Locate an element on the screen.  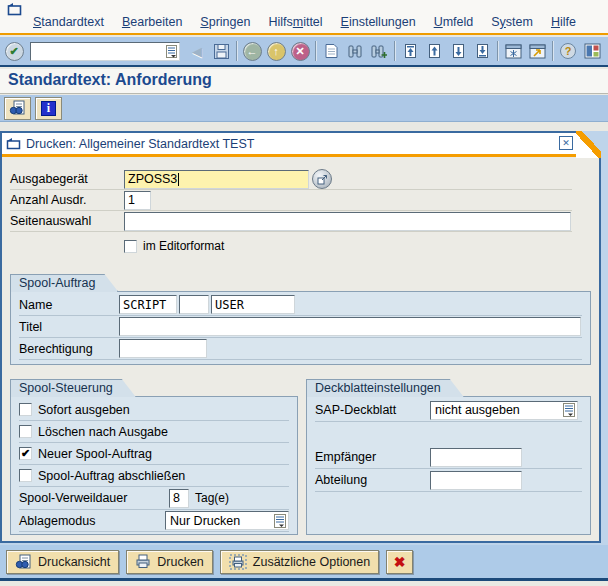
last-page-button is located at coordinates (482, 51).